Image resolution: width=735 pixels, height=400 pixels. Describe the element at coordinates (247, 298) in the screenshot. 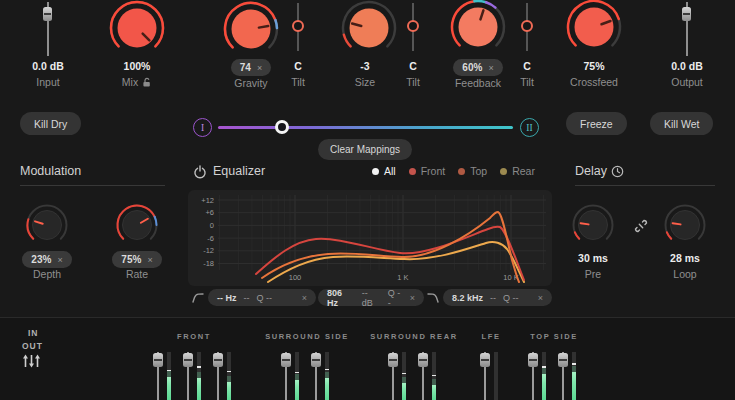

I see `eq-band-1-gain: --` at that location.